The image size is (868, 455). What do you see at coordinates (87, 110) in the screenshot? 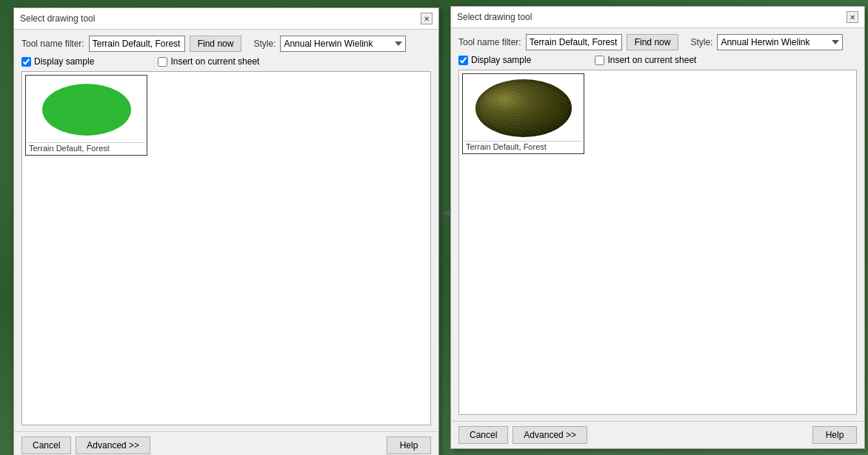
I see `dialog-1-green-ellipse` at bounding box center [87, 110].